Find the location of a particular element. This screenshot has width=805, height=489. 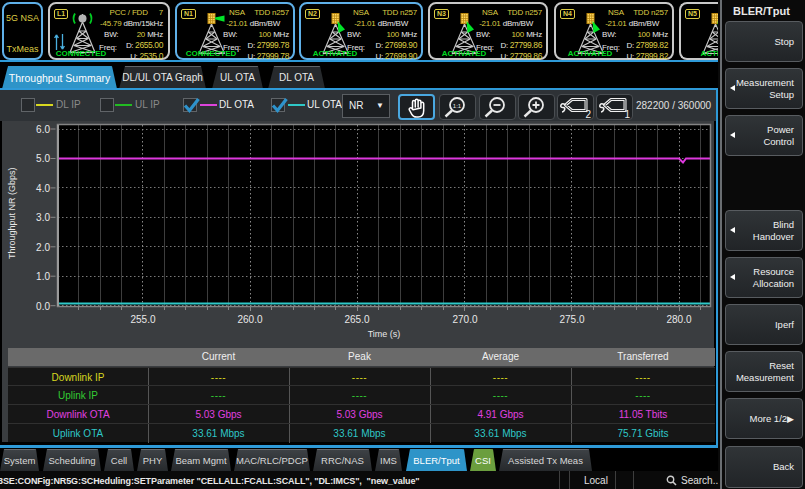

svg-text: 1 is located at coordinates (627, 114).